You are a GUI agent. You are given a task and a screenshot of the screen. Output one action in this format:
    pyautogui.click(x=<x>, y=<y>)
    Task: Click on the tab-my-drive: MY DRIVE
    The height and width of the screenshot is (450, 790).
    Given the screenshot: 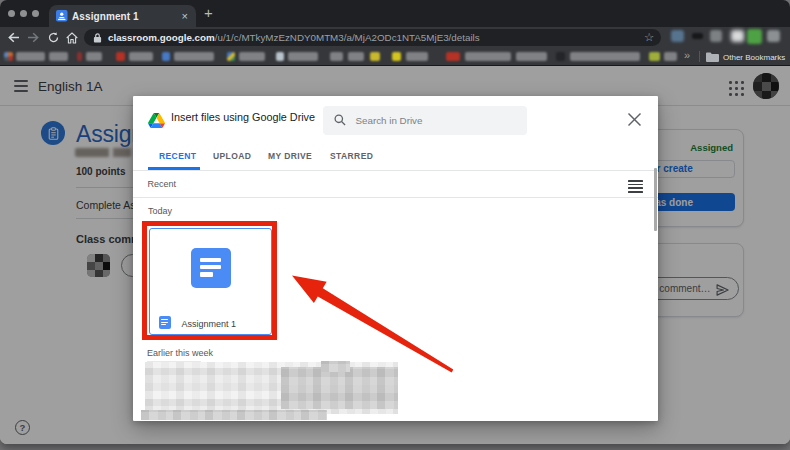 What is the action you would take?
    pyautogui.click(x=290, y=156)
    